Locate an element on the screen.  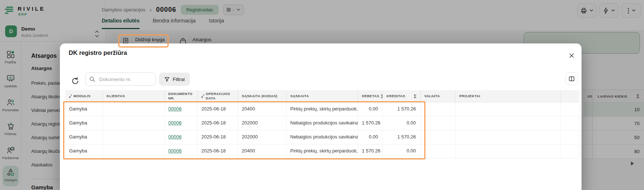
sort-indicator: ▴2 is located at coordinates (203, 96).